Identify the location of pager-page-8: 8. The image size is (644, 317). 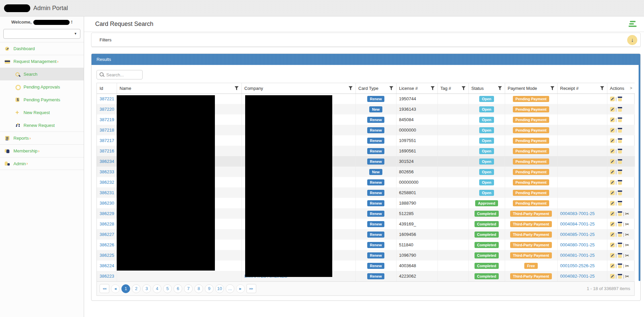
(199, 289).